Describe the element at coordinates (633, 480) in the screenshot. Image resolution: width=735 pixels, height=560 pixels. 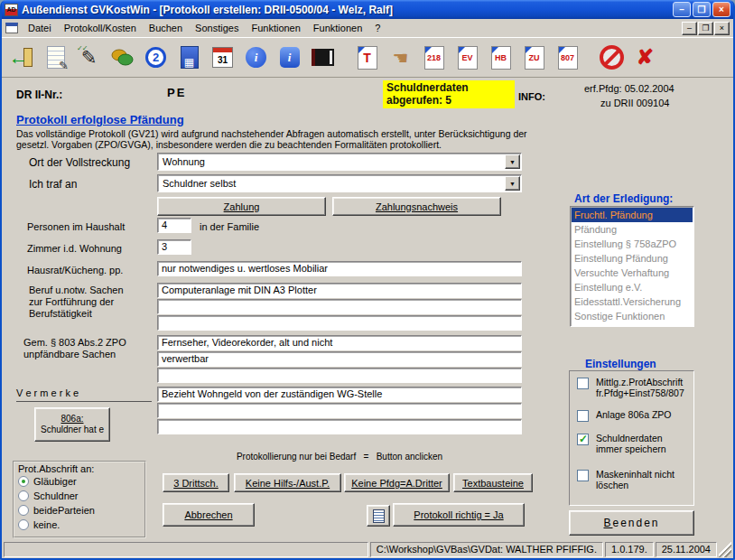
I see `checkbox-maskeninhalt: Maskeninhalt nicht löschen` at that location.